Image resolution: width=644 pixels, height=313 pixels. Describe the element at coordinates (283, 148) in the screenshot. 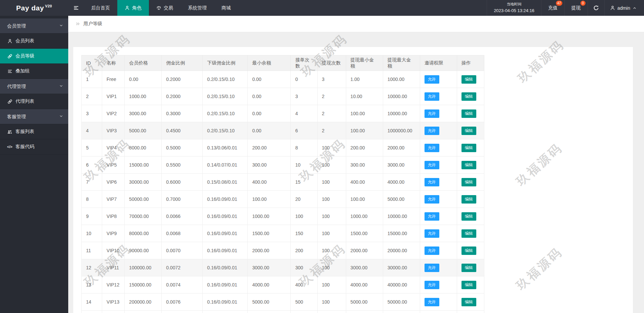

I see `table-row: 5VIP48000.000.50000.13/0.06/0.01200.0081…` at that location.